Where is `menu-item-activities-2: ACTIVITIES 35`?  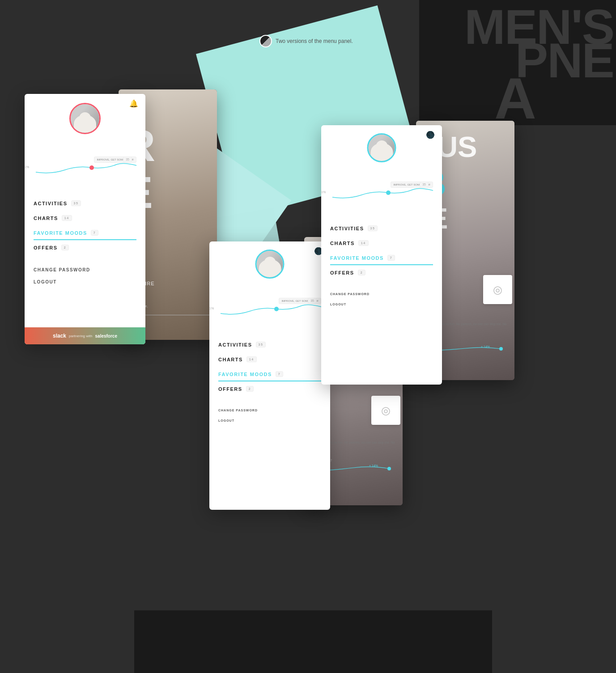
menu-item-activities-2: ACTIVITIES 35 is located at coordinates (270, 344).